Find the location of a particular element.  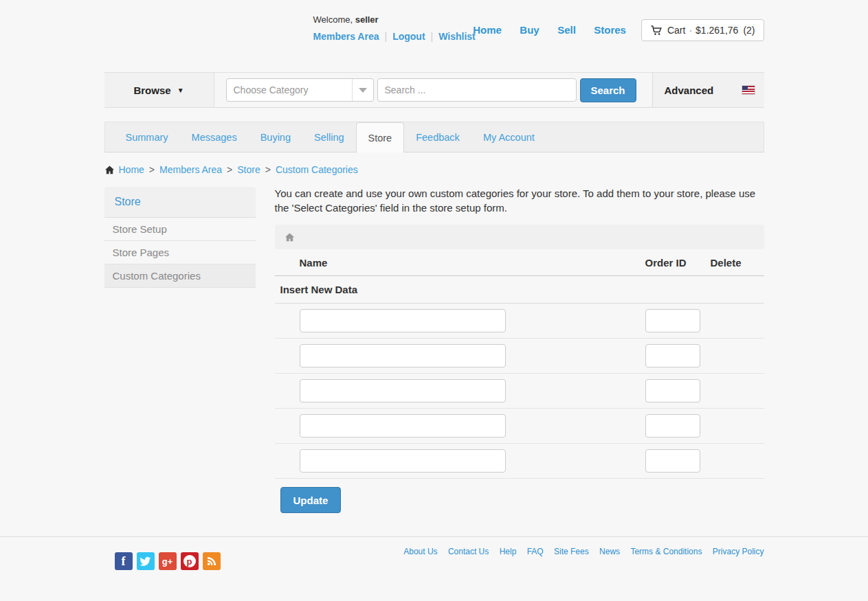

top-nav: Home Buy Sell Stores is located at coordinates (557, 30).